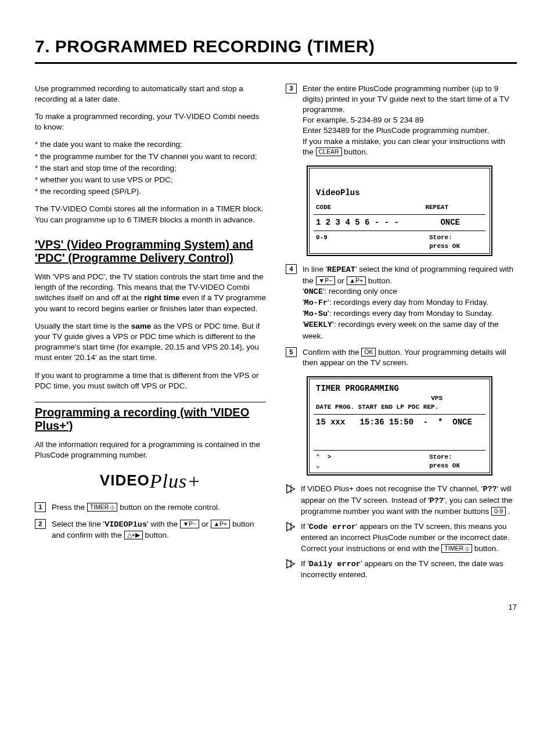  I want to click on subheading-vps: 'VPS' (Video Programming System) and 'PD…, so click(150, 251).